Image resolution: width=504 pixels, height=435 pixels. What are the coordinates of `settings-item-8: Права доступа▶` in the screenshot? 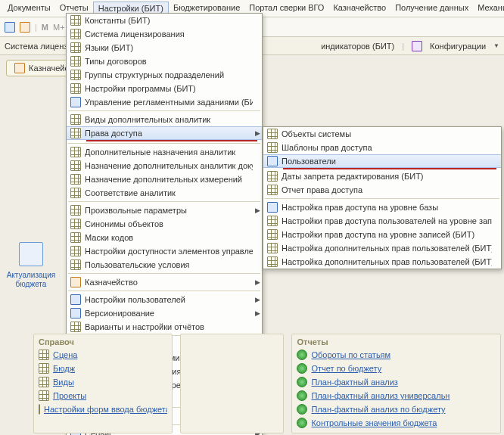 It's located at (164, 133).